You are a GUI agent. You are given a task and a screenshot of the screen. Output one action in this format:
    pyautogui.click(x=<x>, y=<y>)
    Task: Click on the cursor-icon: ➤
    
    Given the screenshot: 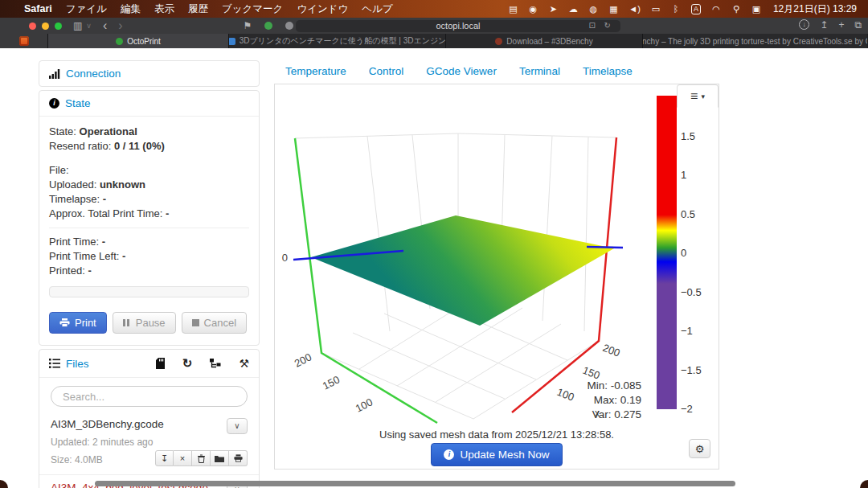 What is the action you would take?
    pyautogui.click(x=553, y=10)
    